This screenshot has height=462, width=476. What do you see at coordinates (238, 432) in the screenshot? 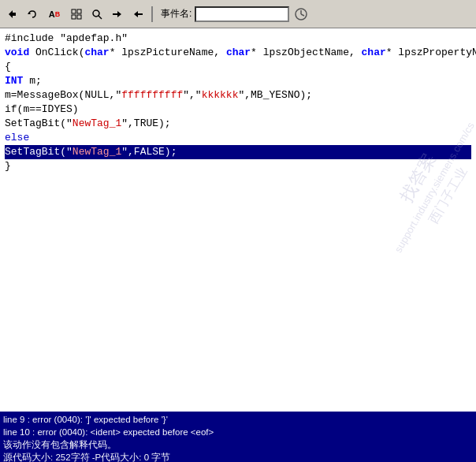
I see `status-line-2: line 10 : error (0040): <ident> expected…` at bounding box center [238, 432].